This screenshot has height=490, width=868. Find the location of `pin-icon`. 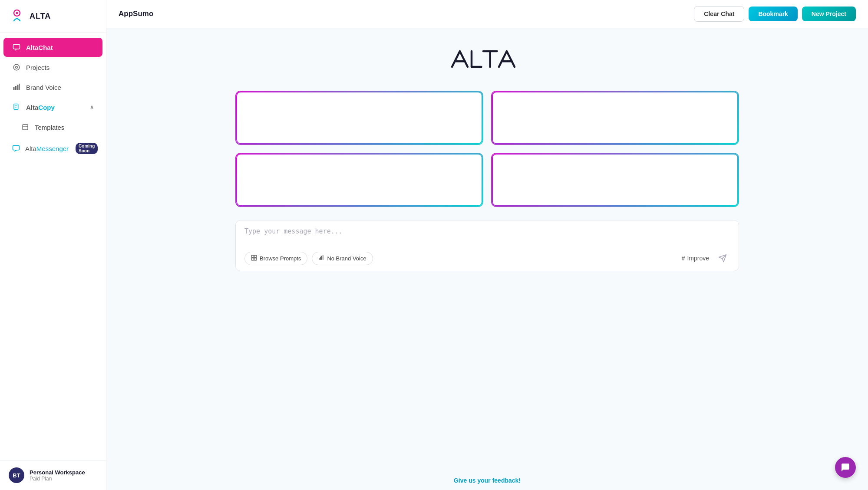

pin-icon is located at coordinates (506, 168).